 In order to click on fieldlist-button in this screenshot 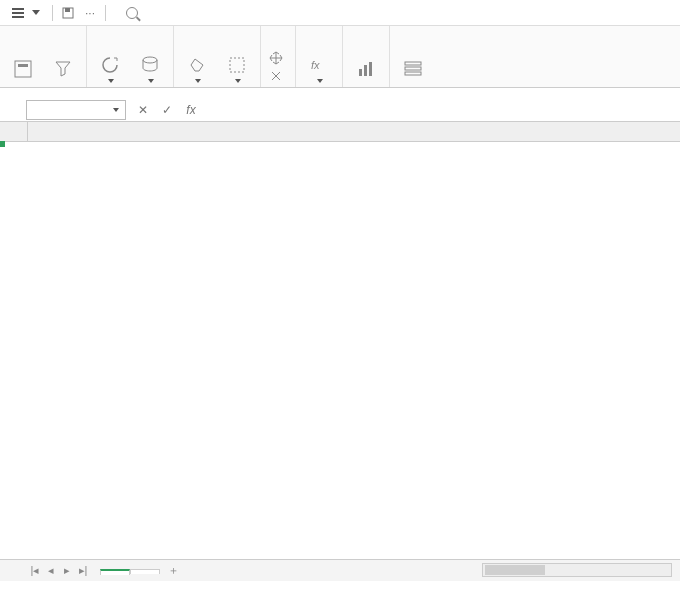, I will do `click(413, 70)`.